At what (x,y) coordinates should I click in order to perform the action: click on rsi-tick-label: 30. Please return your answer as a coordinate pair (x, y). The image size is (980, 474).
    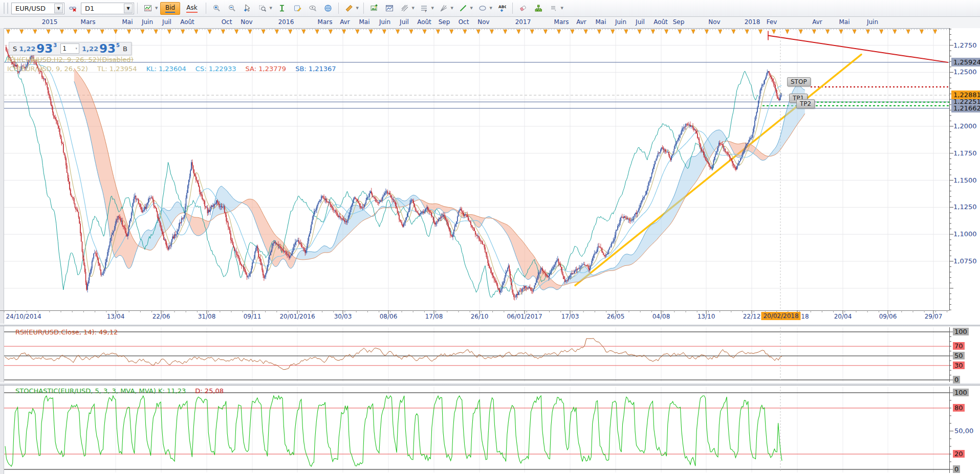
    Looking at the image, I should click on (959, 365).